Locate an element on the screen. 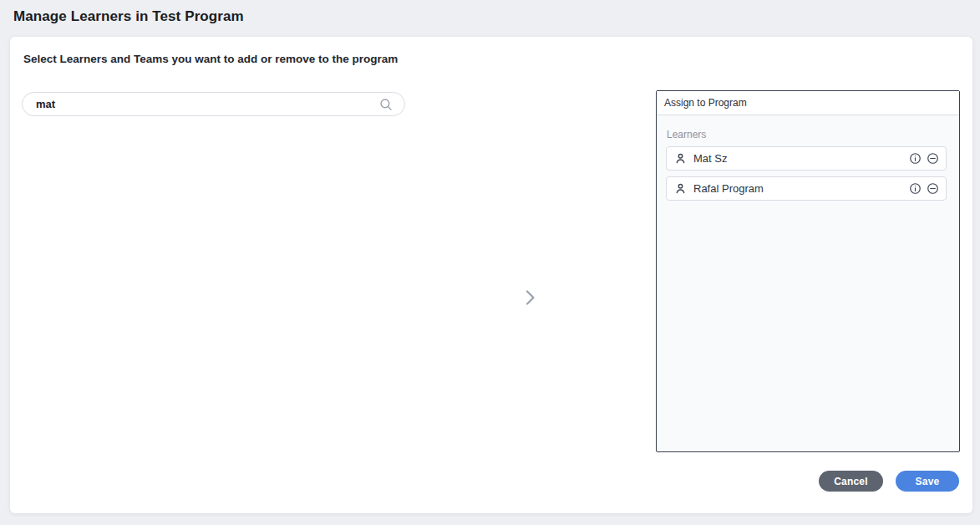  page-title: Manage Learners in Test Program is located at coordinates (129, 17).